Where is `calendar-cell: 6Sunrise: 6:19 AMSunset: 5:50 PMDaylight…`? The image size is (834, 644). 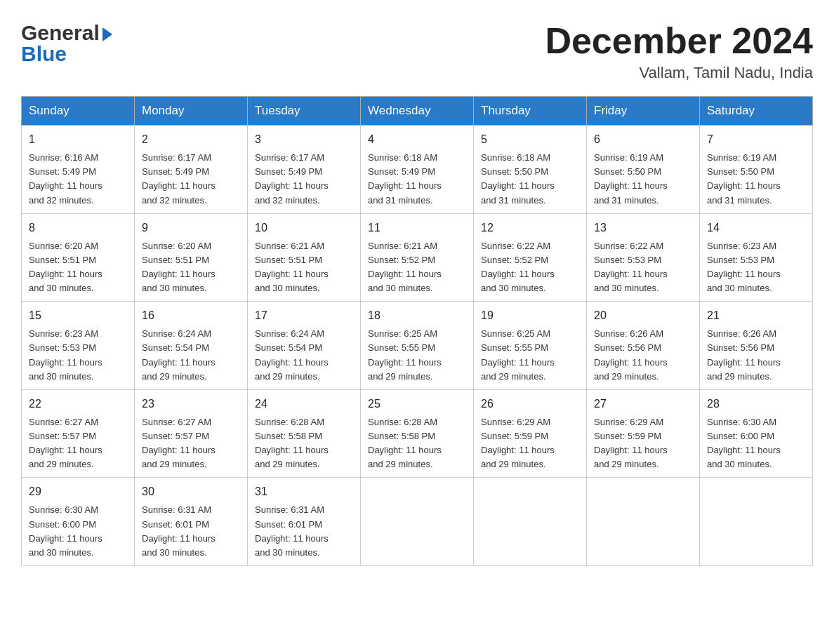 calendar-cell: 6Sunrise: 6:19 AMSunset: 5:50 PMDaylight… is located at coordinates (643, 170).